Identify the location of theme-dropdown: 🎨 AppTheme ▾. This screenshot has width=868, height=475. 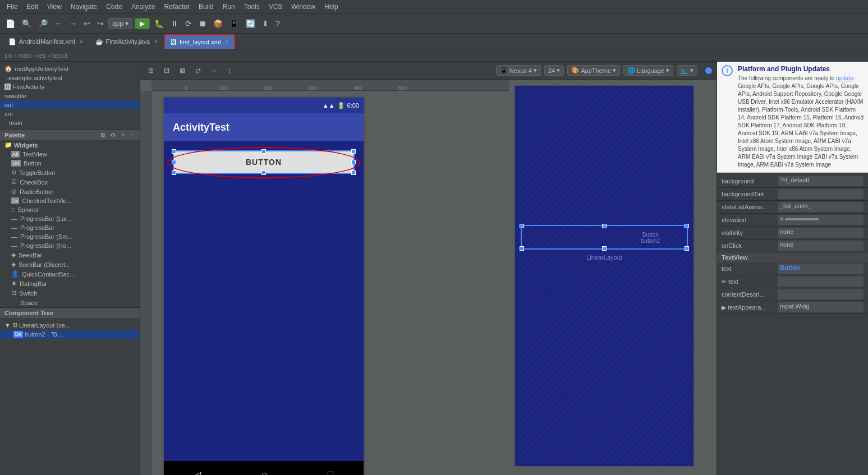
(594, 71).